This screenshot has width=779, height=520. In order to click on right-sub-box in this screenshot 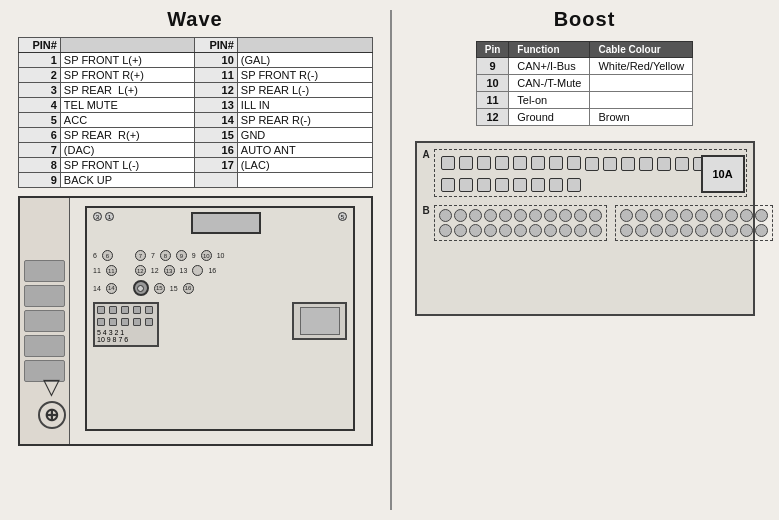, I will do `click(320, 321)`.